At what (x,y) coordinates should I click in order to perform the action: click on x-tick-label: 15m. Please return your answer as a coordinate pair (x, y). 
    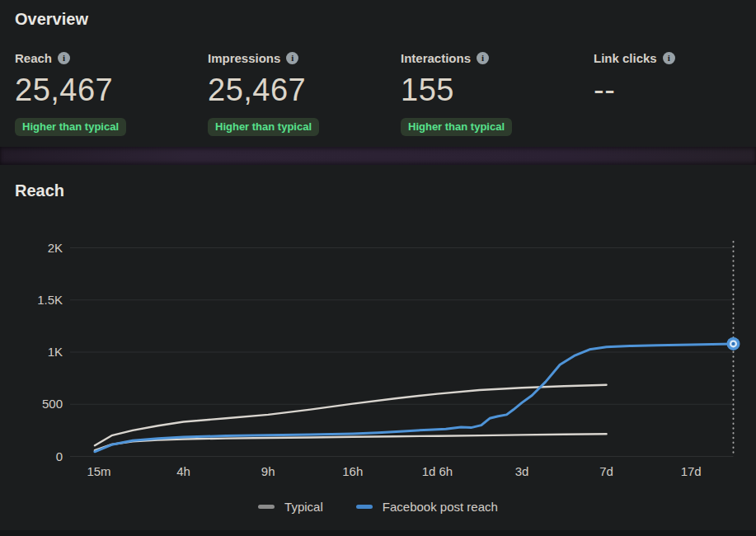
    Looking at the image, I should click on (99, 472).